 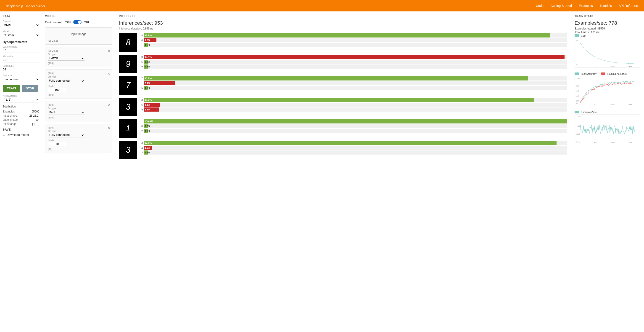 I want to click on examples-sec-chart-wrap: Examples/sec 1500 1000 500 0 0 500 1000 …, so click(x=608, y=128).